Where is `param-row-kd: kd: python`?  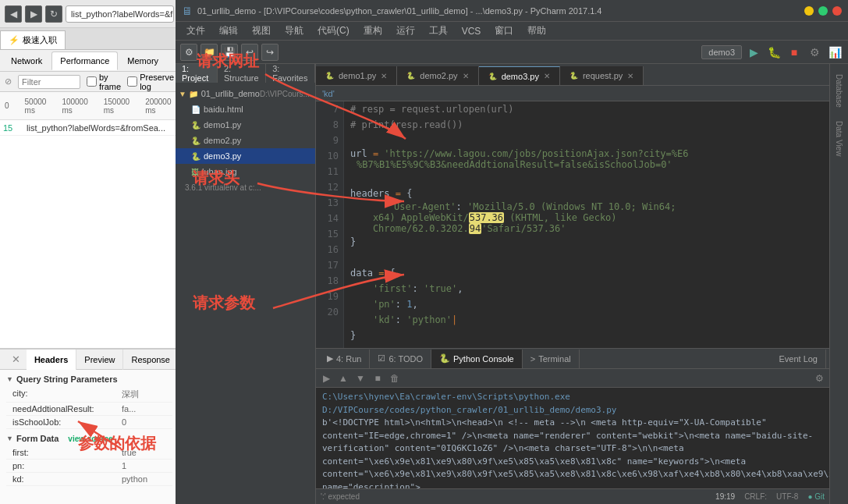 param-row-kd: kd: python is located at coordinates (89, 479).